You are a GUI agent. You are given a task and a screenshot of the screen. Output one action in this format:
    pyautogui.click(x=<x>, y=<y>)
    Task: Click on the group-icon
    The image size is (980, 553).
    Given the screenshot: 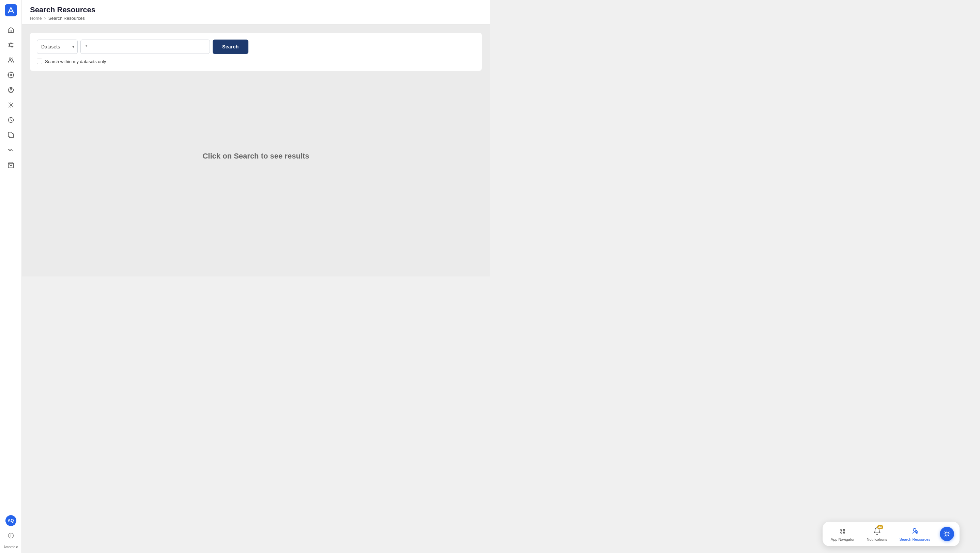 What is the action you would take?
    pyautogui.click(x=11, y=60)
    